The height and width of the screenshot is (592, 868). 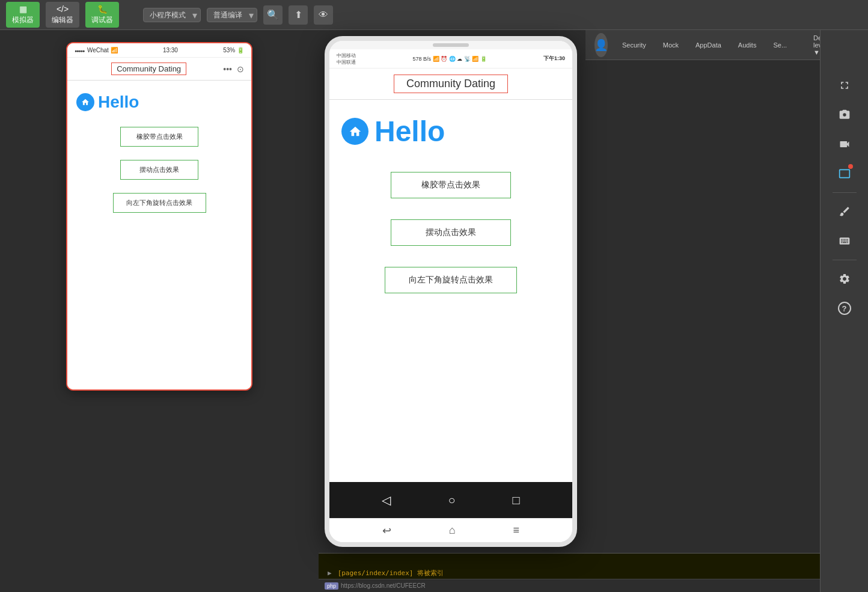 I want to click on home-nav-icon: ○, so click(x=451, y=500).